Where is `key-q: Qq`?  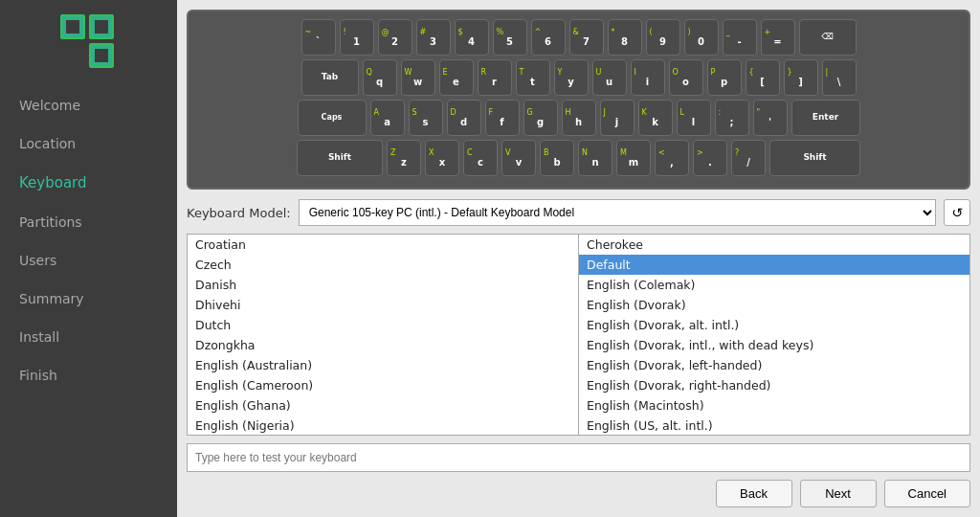
key-q: Qq is located at coordinates (380, 78).